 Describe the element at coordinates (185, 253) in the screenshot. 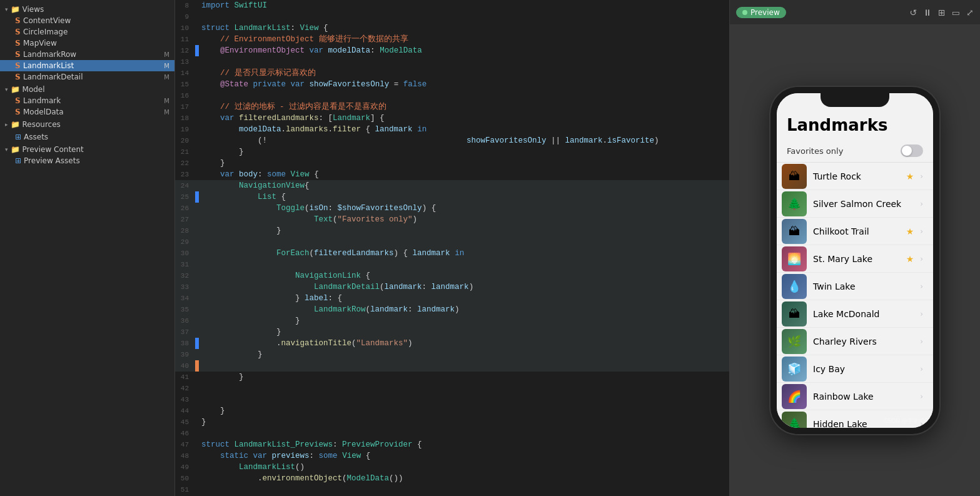

I see `line-number: 30` at that location.